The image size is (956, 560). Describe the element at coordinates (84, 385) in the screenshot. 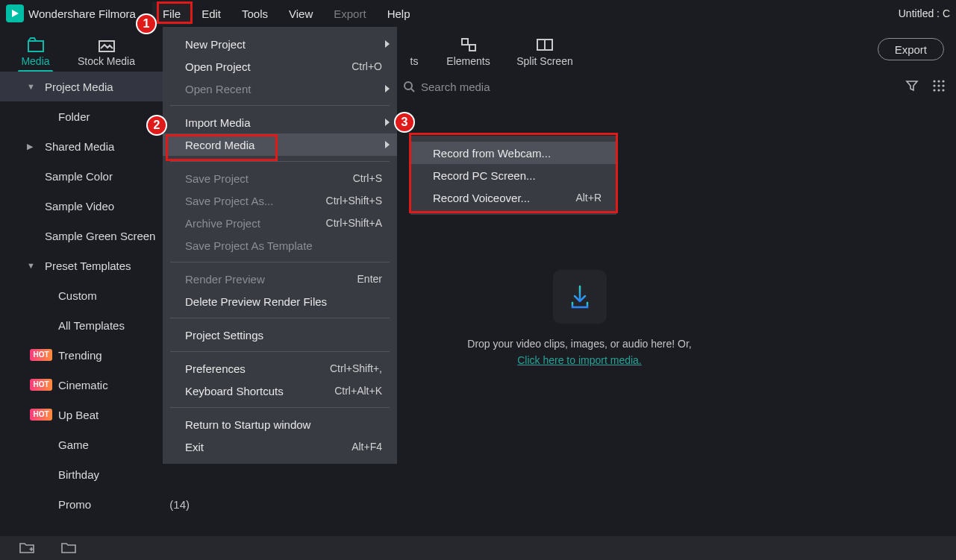

I see `sidebar-item-label: Cinematic` at that location.